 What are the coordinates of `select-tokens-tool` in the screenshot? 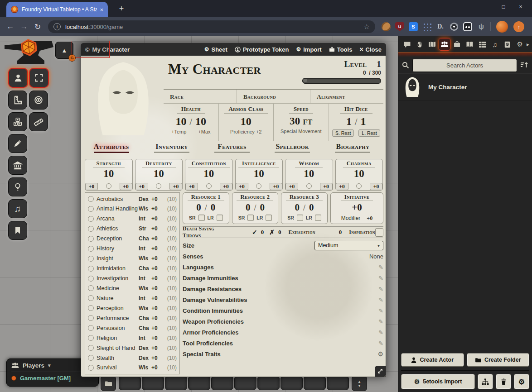 It's located at (39, 78).